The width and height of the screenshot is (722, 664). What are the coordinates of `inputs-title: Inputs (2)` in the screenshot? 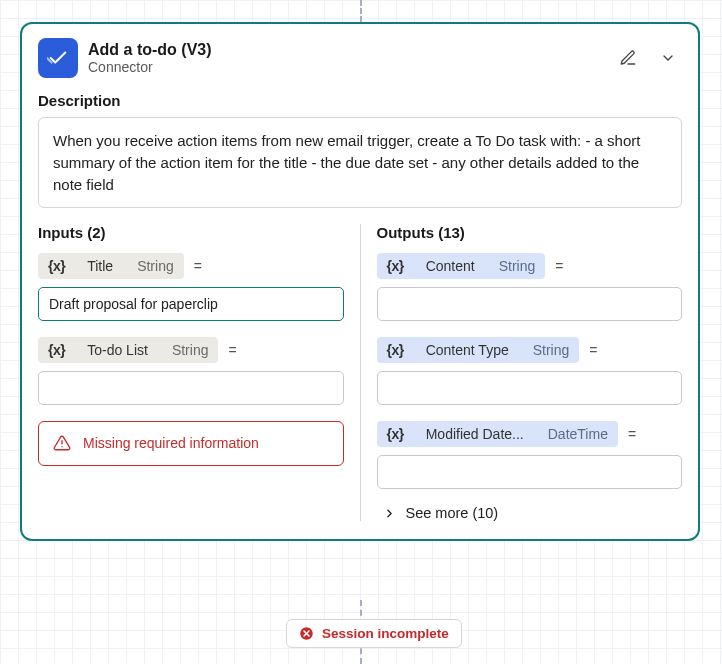 It's located at (191, 232).